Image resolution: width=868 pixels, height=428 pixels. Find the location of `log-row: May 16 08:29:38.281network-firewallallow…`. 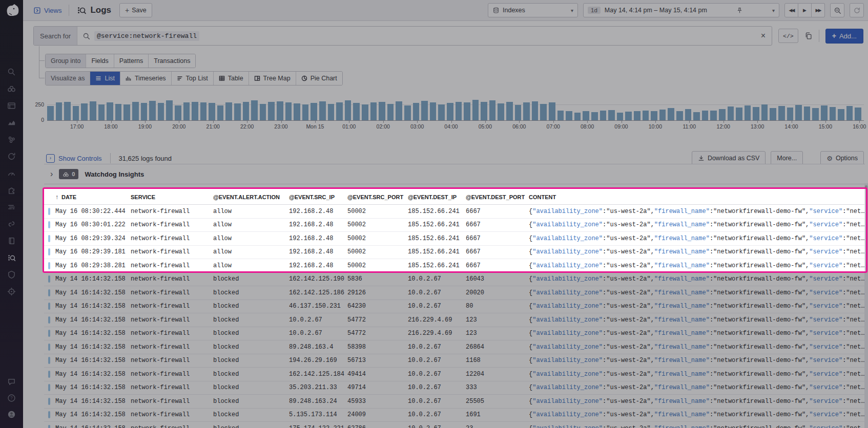

log-row: May 16 08:29:38.281network-firewallallow… is located at coordinates (454, 266).